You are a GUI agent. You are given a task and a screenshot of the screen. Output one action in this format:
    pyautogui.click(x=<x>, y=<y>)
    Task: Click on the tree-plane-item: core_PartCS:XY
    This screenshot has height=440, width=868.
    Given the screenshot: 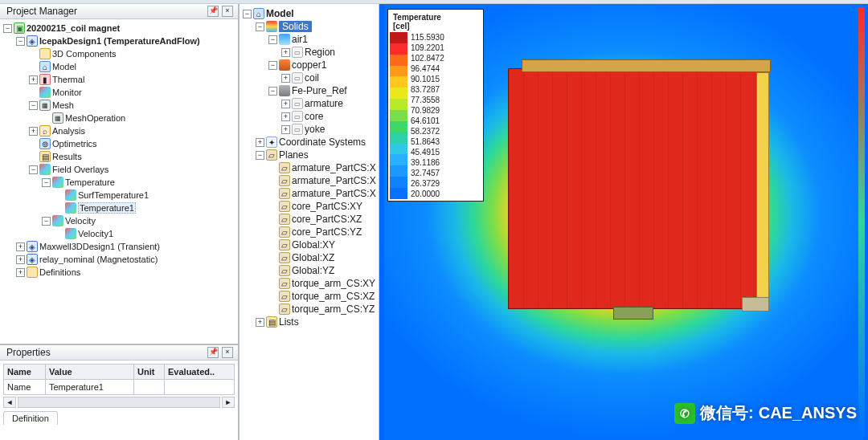 What is the action you would take?
    pyautogui.click(x=327, y=206)
    